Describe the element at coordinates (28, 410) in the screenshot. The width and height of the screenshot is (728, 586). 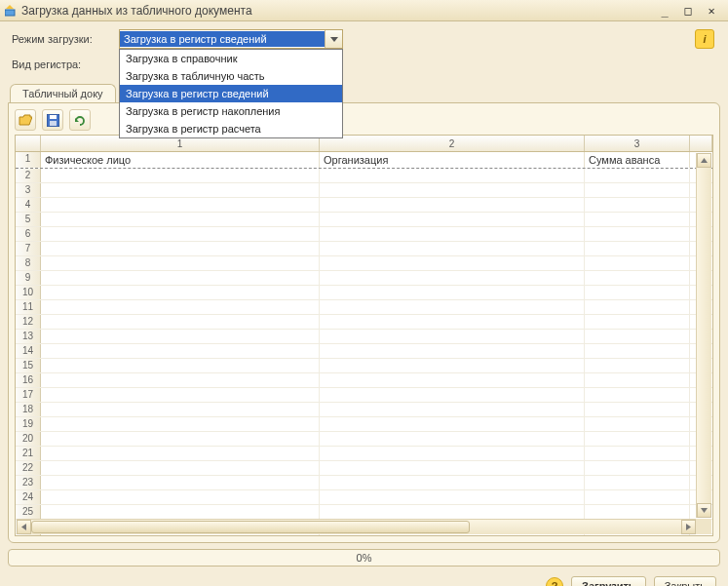
I see `row-number: 18` at that location.